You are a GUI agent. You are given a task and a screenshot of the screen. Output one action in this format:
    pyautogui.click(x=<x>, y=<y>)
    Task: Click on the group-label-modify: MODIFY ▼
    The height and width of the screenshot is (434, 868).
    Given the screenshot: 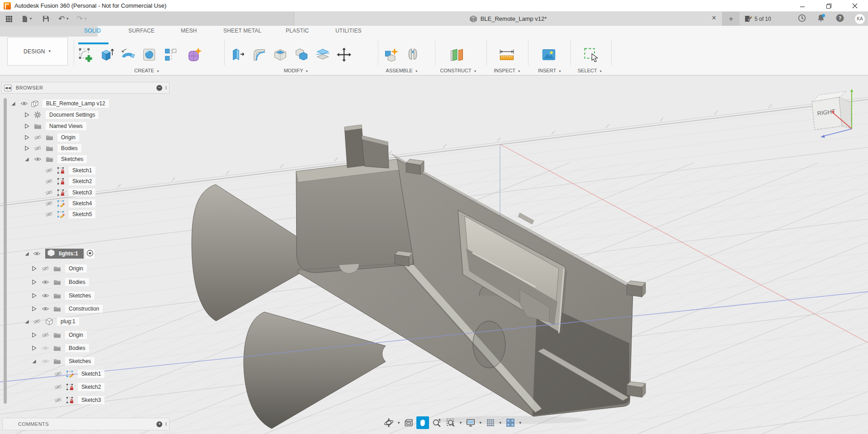 What is the action you would take?
    pyautogui.click(x=297, y=71)
    